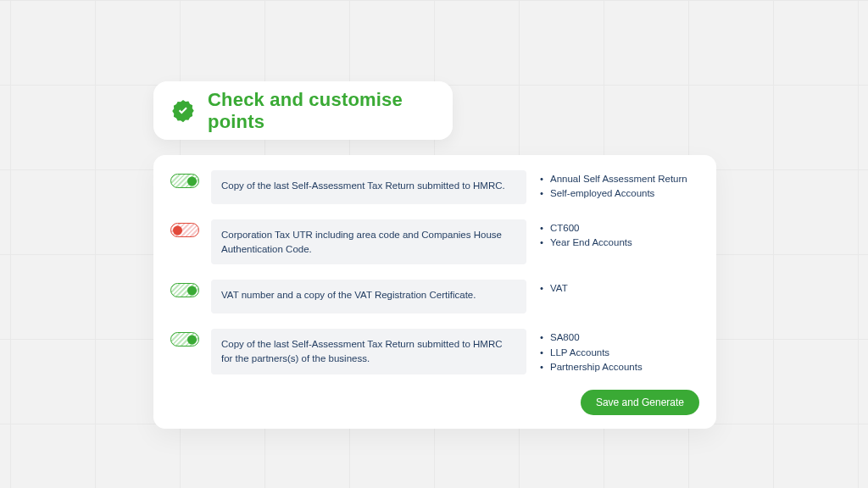 This screenshot has width=868, height=488. Describe the element at coordinates (435, 297) in the screenshot. I see `point-row: VAT number and a copy of the VAT Registr…` at that location.